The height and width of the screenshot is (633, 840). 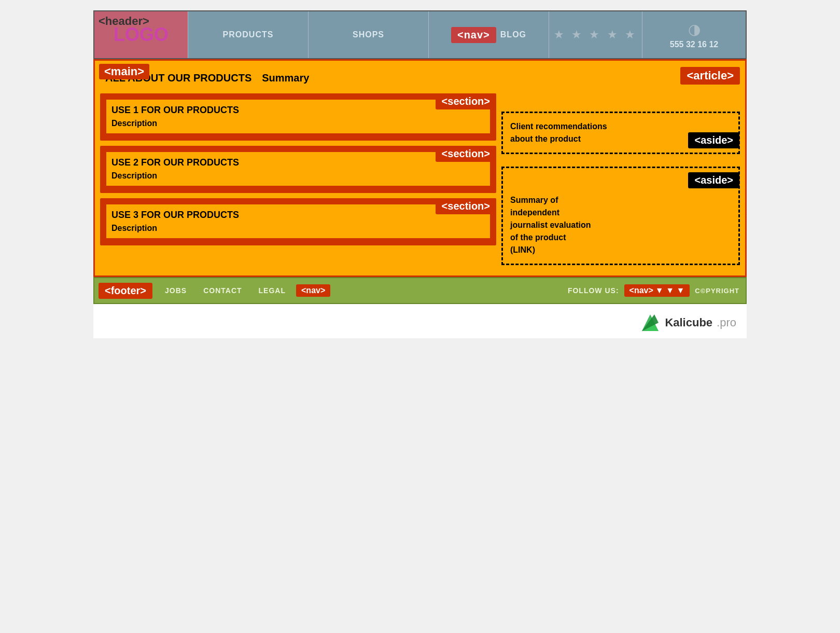 I want to click on section-2-desc: Description, so click(x=298, y=176).